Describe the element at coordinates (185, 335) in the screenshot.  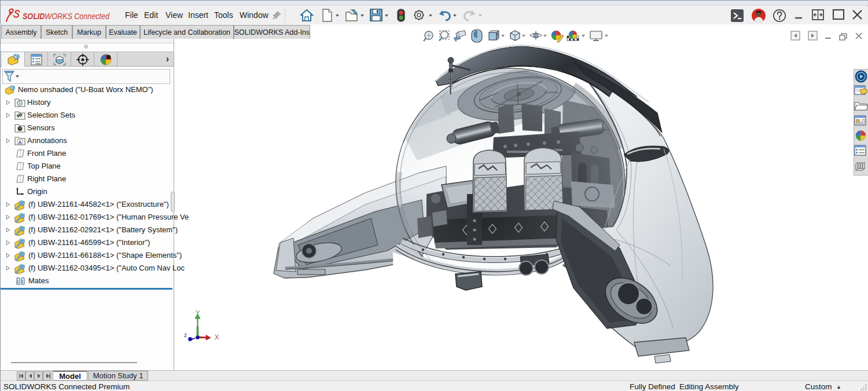
I see `svg-text: z` at that location.